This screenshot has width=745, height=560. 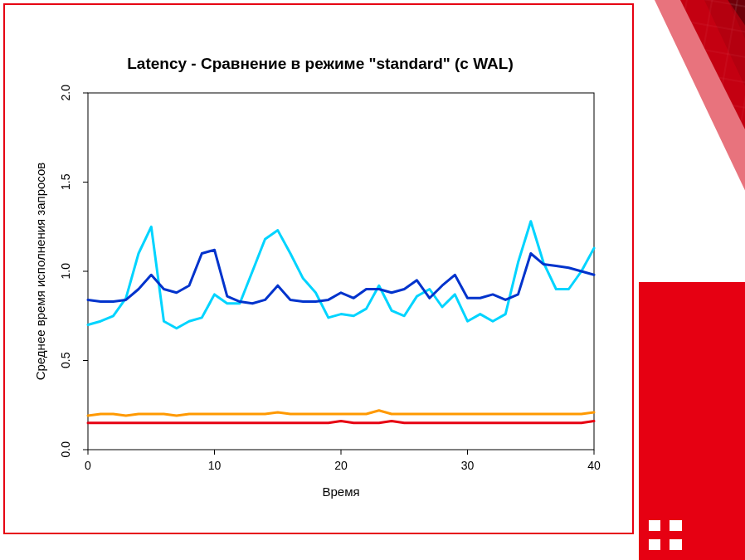 I want to click on x-tick-label: 0, so click(x=88, y=465).